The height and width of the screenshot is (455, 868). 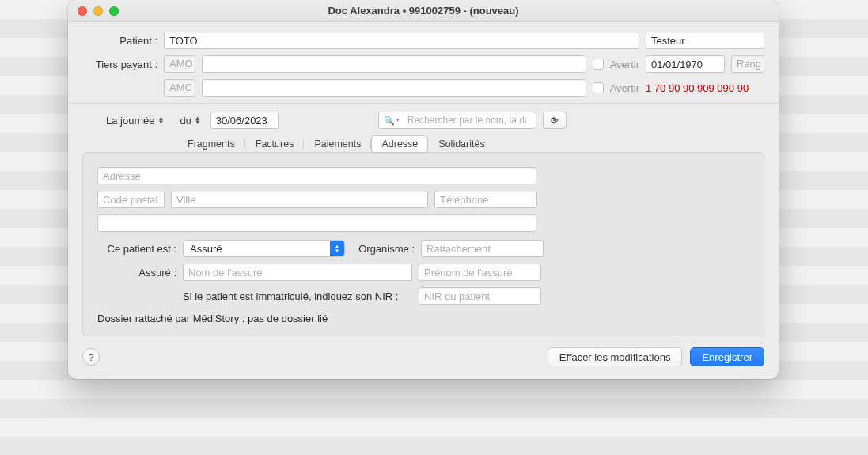 What do you see at coordinates (131, 199) in the screenshot?
I see `postal-input` at bounding box center [131, 199].